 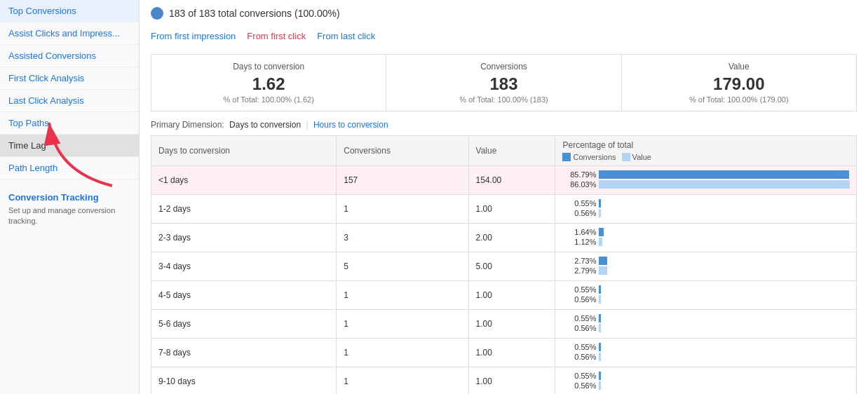 What do you see at coordinates (199, 36) in the screenshot?
I see `tab-first-impression: From first impression` at bounding box center [199, 36].